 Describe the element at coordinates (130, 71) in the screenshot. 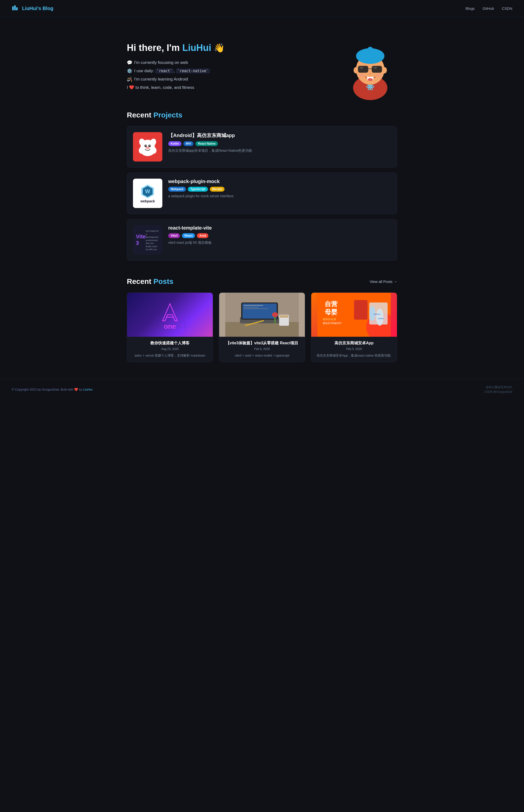

I see `gear-icon: ⚙️` at that location.